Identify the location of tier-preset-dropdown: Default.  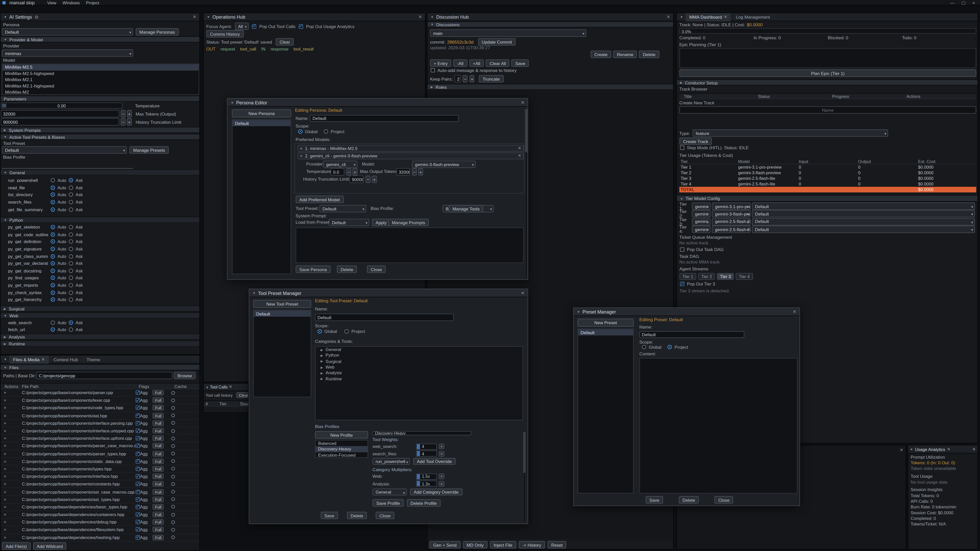
(864, 221).